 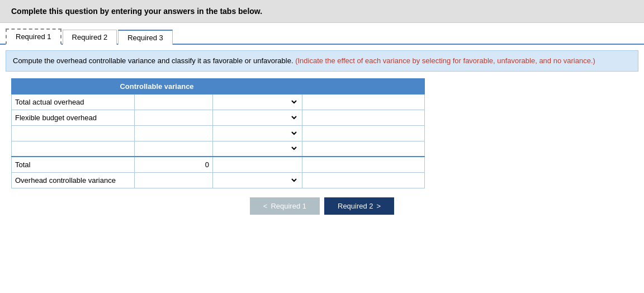 What do you see at coordinates (258, 164) in the screenshot?
I see `total-dropdown-cell` at bounding box center [258, 164].